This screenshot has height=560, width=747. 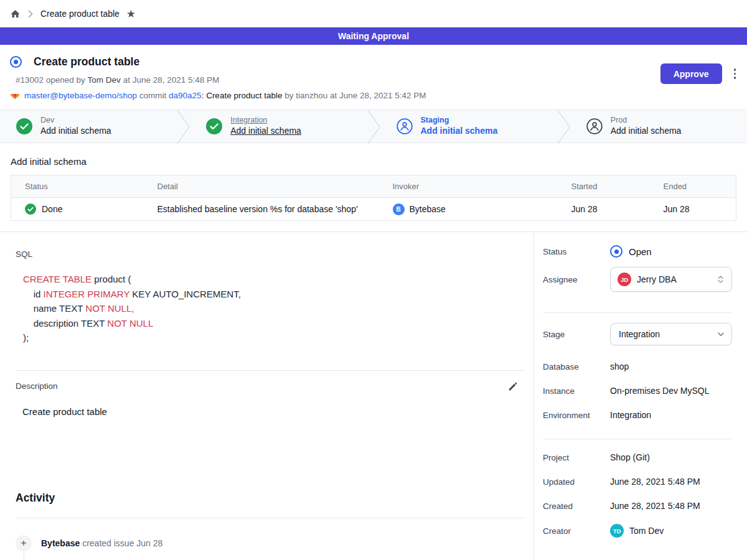 What do you see at coordinates (242, 96) in the screenshot?
I see `vcs-commit-title: : Create product table` at bounding box center [242, 96].